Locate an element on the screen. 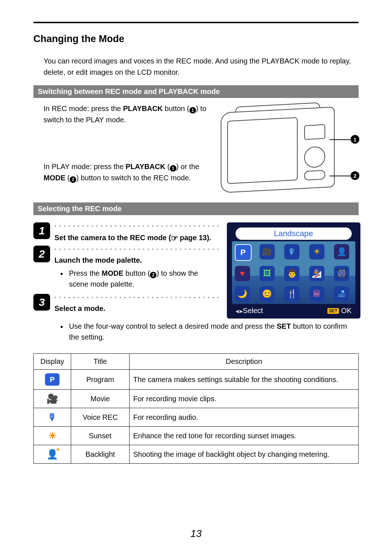 The width and height of the screenshot is (392, 554). palette-voice-icon: 🎙 is located at coordinates (292, 252).